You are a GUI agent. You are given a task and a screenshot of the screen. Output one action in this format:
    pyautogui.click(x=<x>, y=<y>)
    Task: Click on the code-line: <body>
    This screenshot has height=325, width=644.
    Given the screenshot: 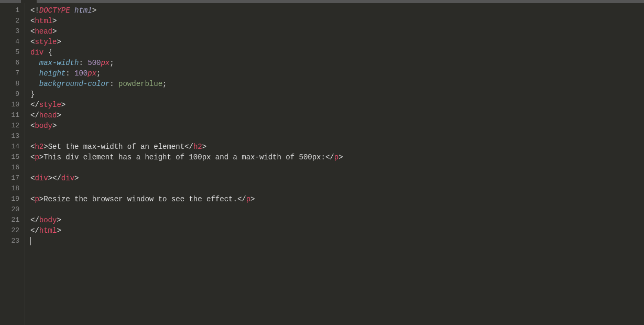 What is the action you would take?
    pyautogui.click(x=337, y=126)
    